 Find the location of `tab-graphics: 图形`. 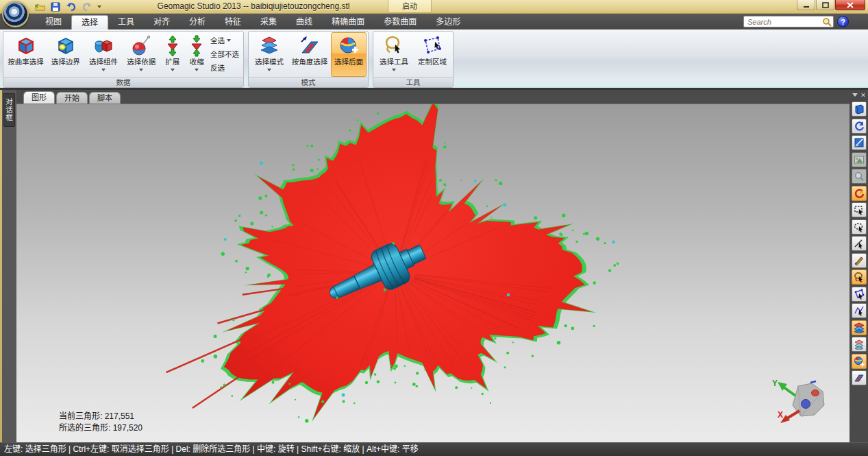

tab-graphics: 图形 is located at coordinates (39, 97).